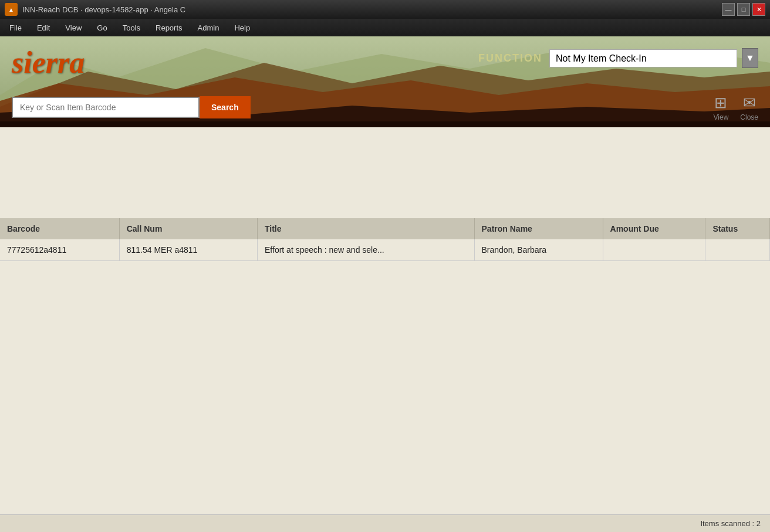 This screenshot has width=770, height=532. Describe the element at coordinates (750, 58) in the screenshot. I see `function-dropdown-button: ▼` at that location.